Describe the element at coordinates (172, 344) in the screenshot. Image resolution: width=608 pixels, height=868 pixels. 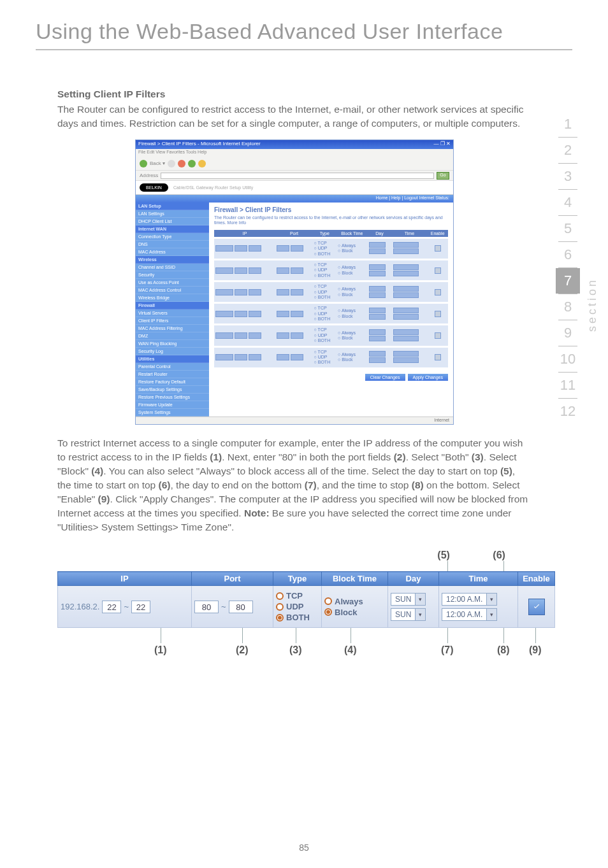
I see `sidebar-item: WAN Ping Blocking` at that location.